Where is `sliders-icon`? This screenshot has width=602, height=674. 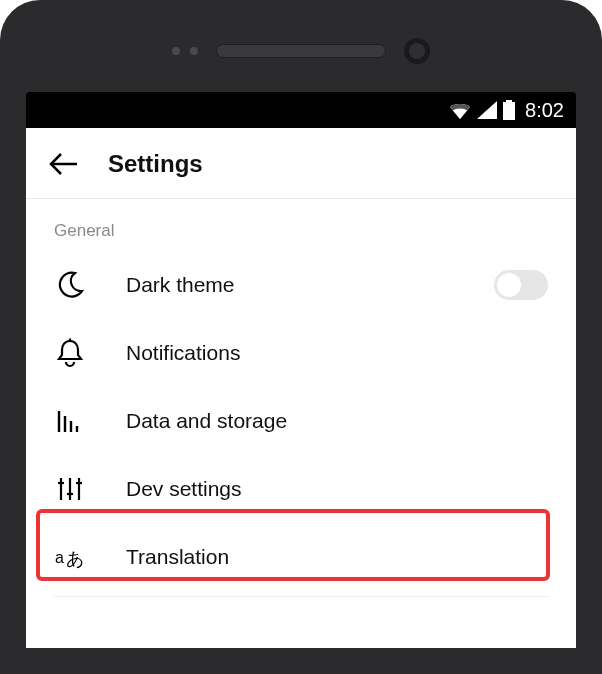
sliders-icon is located at coordinates (70, 489).